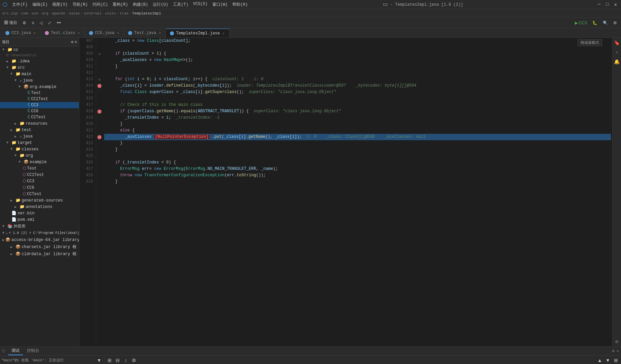 The height and width of the screenshot is (364, 621). Describe the element at coordinates (617, 62) in the screenshot. I see `notification-icon: 🔔` at that location.